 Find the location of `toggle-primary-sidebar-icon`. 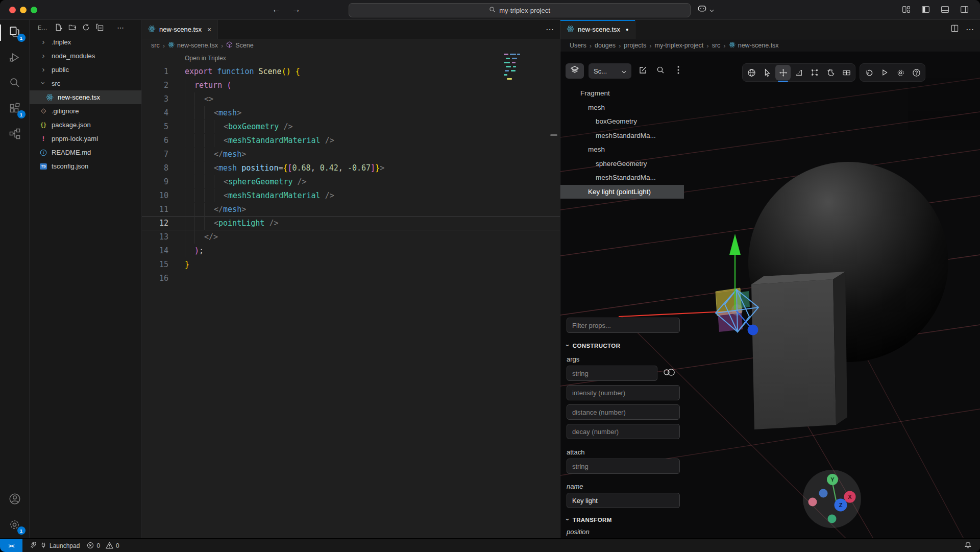

toggle-primary-sidebar-icon is located at coordinates (926, 9).